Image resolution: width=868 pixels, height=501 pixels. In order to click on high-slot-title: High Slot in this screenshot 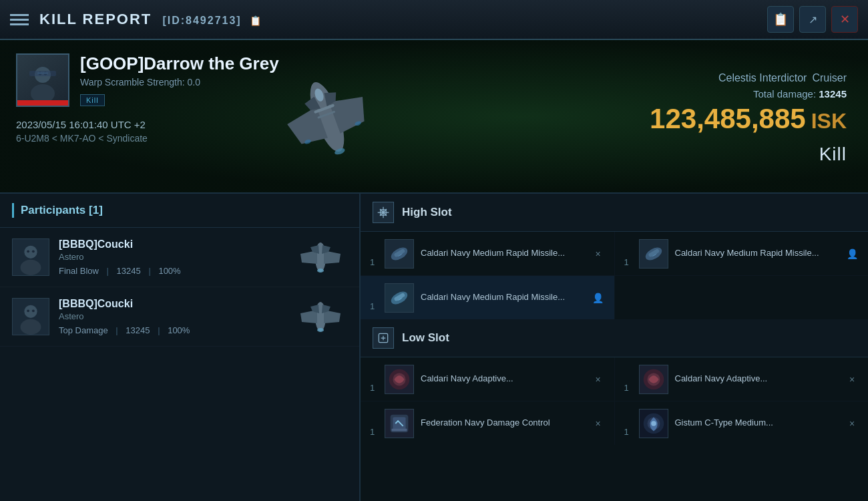, I will do `click(427, 212)`.